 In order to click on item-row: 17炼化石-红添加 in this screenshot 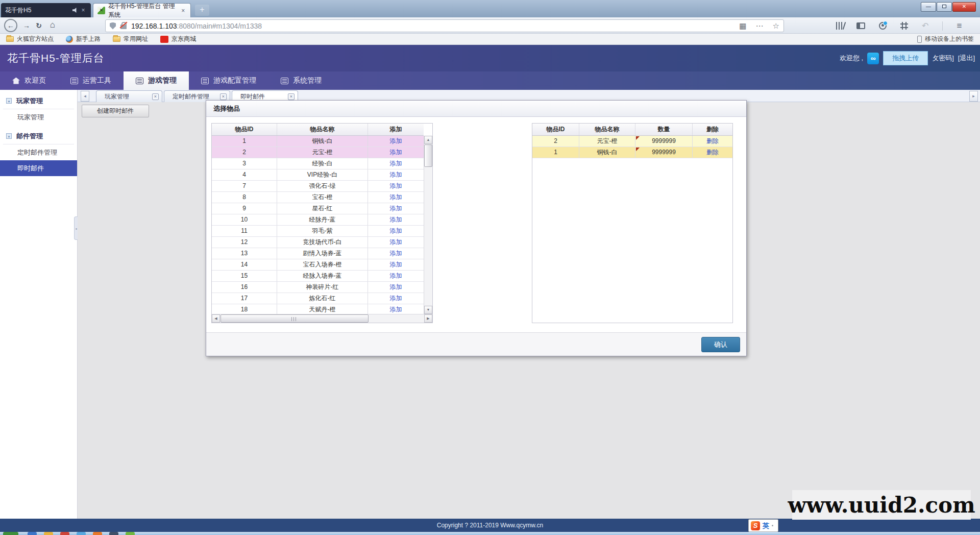, I will do `click(317, 299)`.